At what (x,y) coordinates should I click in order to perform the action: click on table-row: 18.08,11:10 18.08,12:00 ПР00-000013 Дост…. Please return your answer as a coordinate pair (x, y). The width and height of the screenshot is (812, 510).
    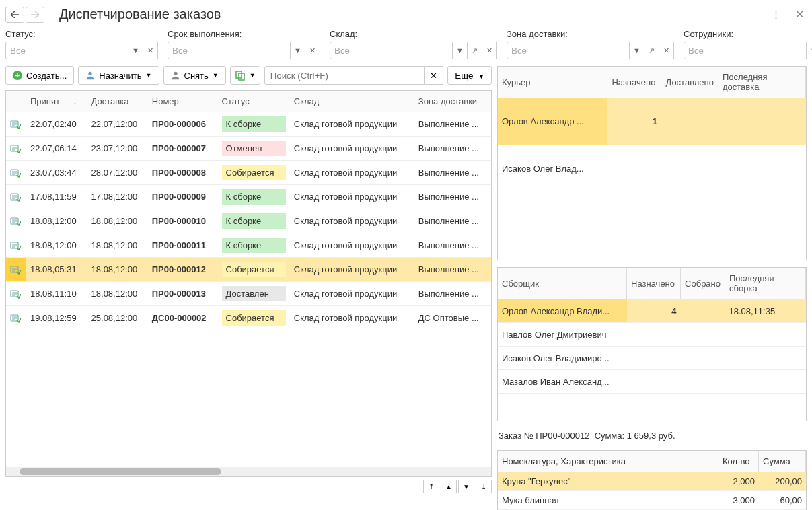
    Looking at the image, I should click on (249, 294).